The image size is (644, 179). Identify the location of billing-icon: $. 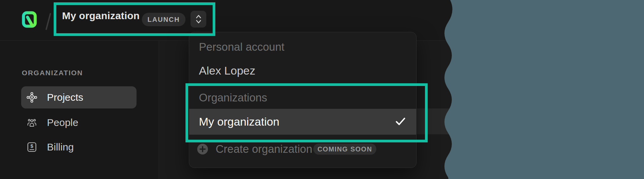
(32, 147).